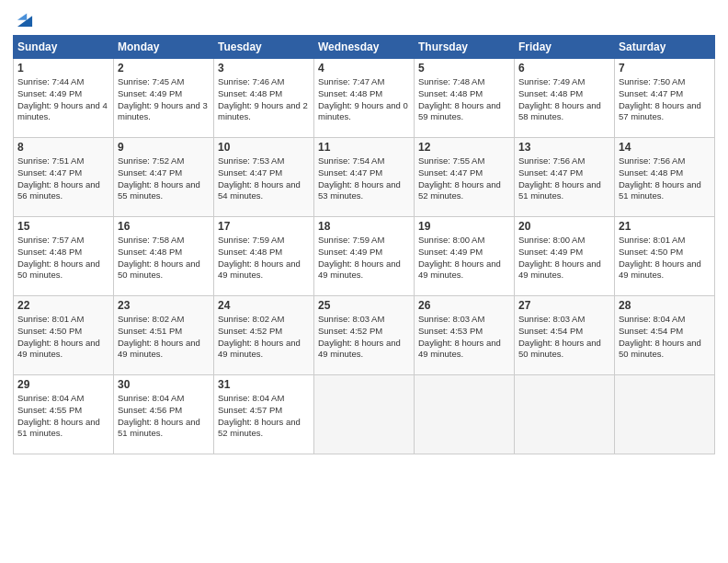  What do you see at coordinates (25, 19) in the screenshot?
I see `logo-icon` at bounding box center [25, 19].